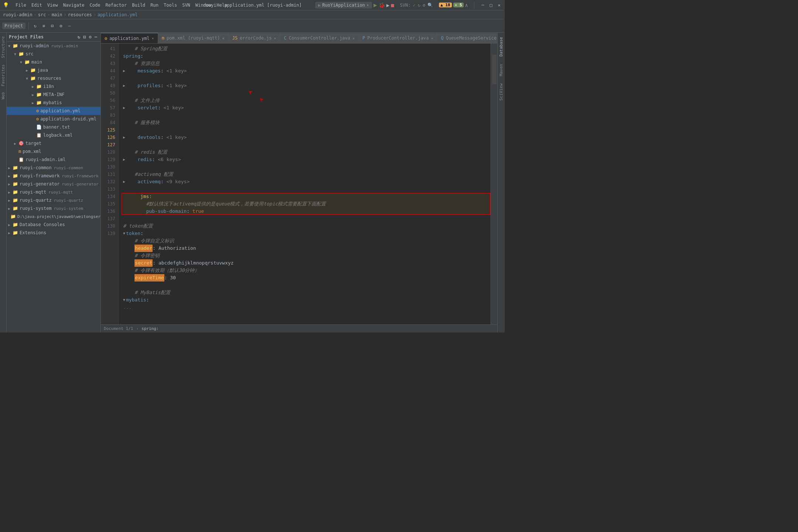  I want to click on svn-update-icon: ↻, so click(419, 5).